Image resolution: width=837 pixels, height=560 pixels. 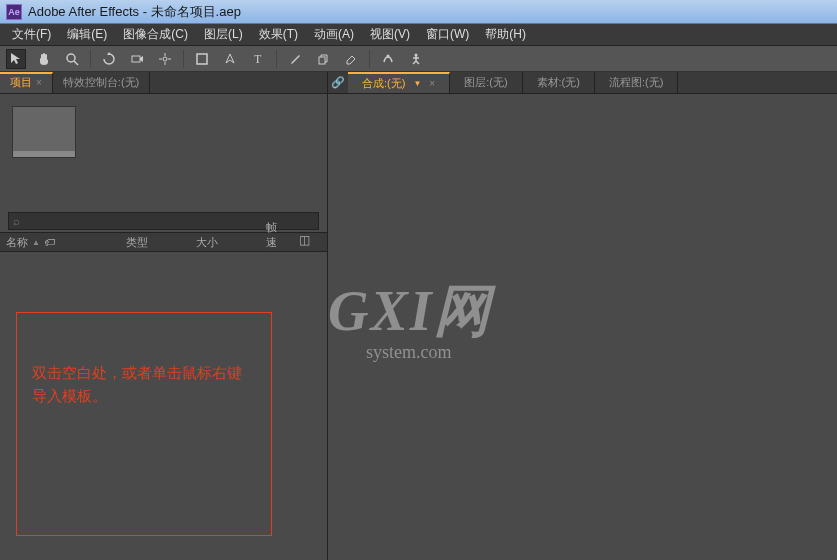 What do you see at coordinates (14, 12) in the screenshot?
I see `app-icon: Ae` at bounding box center [14, 12].